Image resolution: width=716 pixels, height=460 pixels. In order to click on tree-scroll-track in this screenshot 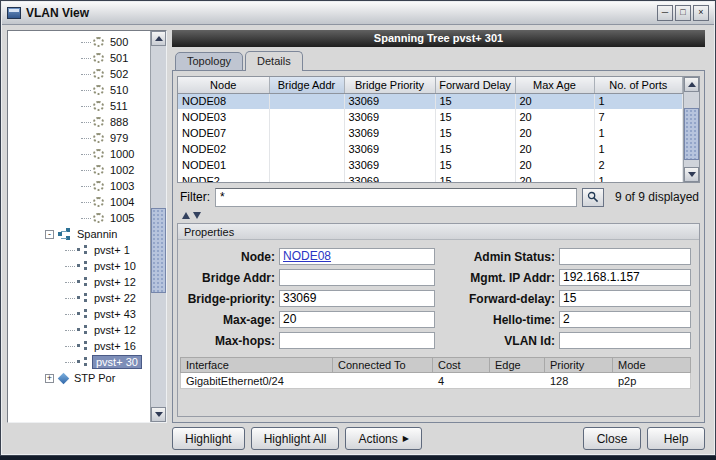, I will do `click(158, 226)`.